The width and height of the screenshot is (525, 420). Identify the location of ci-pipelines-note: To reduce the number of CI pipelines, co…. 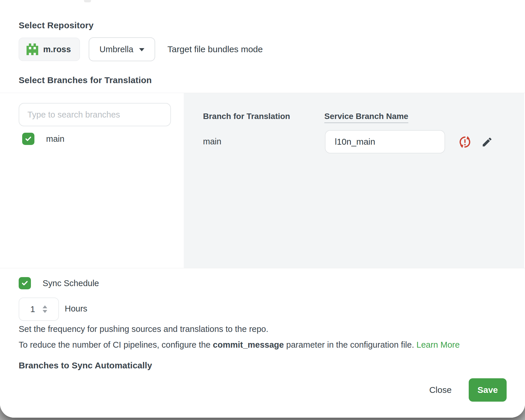
(239, 345).